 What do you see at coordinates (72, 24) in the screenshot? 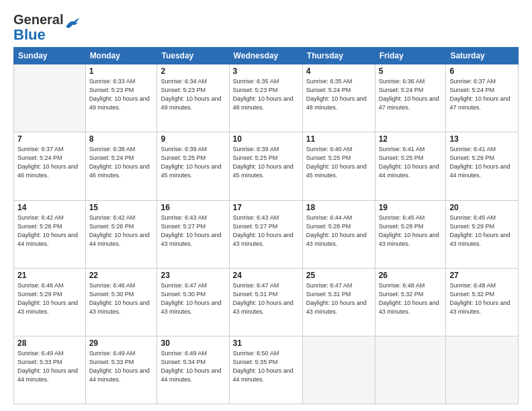
I see `logo-bird-icon` at bounding box center [72, 24].